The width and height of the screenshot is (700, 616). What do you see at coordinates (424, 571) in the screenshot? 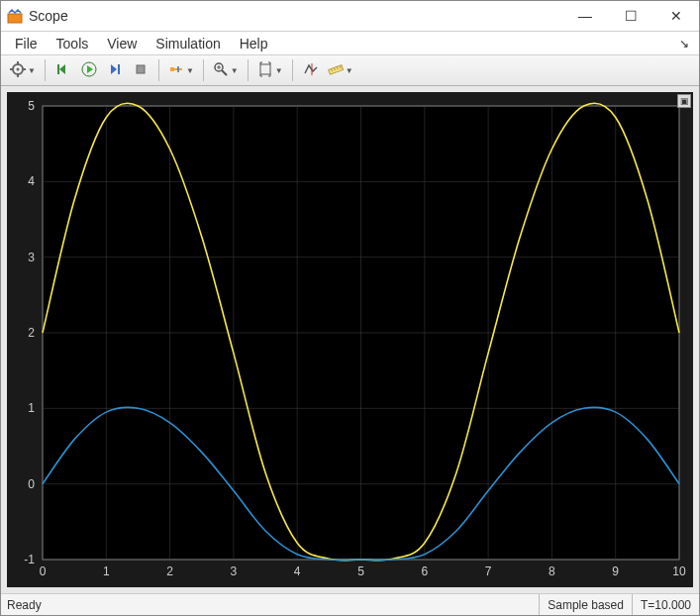
I see `svg-text: 6` at bounding box center [424, 571].